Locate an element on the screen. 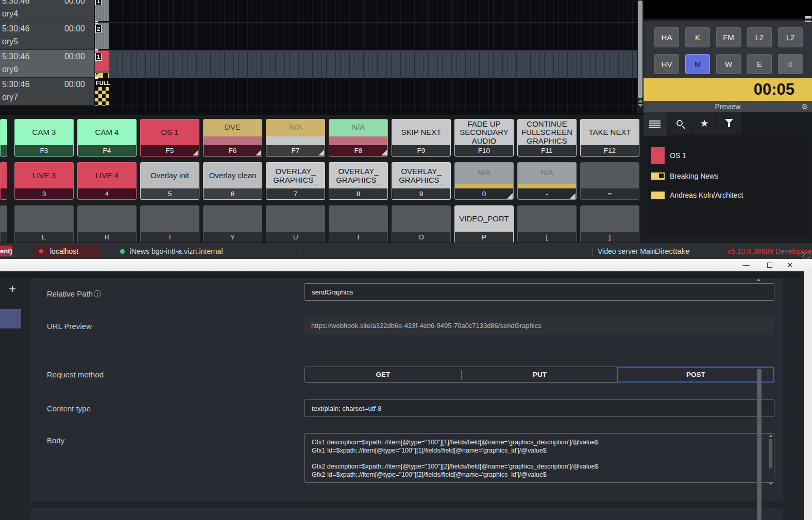 The height and width of the screenshot is (520, 812). method-post-button: POST is located at coordinates (696, 375).